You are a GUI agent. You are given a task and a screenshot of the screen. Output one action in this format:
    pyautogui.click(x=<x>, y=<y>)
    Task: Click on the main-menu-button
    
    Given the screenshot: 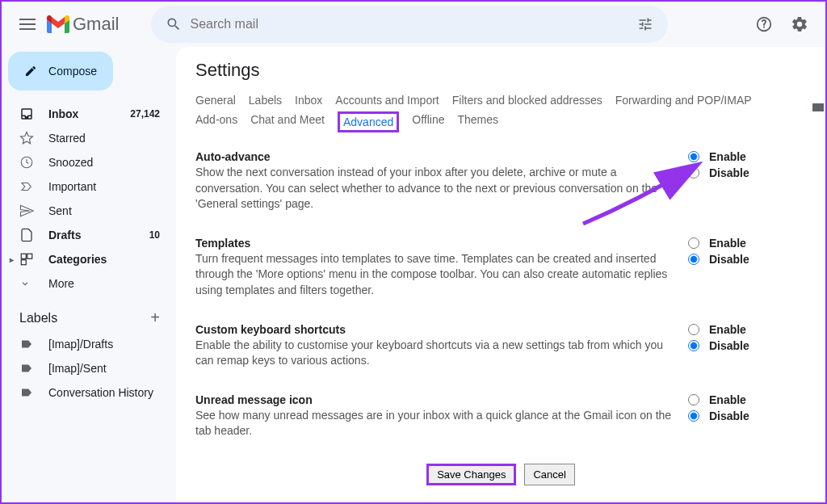 What is the action you would take?
    pyautogui.click(x=27, y=24)
    